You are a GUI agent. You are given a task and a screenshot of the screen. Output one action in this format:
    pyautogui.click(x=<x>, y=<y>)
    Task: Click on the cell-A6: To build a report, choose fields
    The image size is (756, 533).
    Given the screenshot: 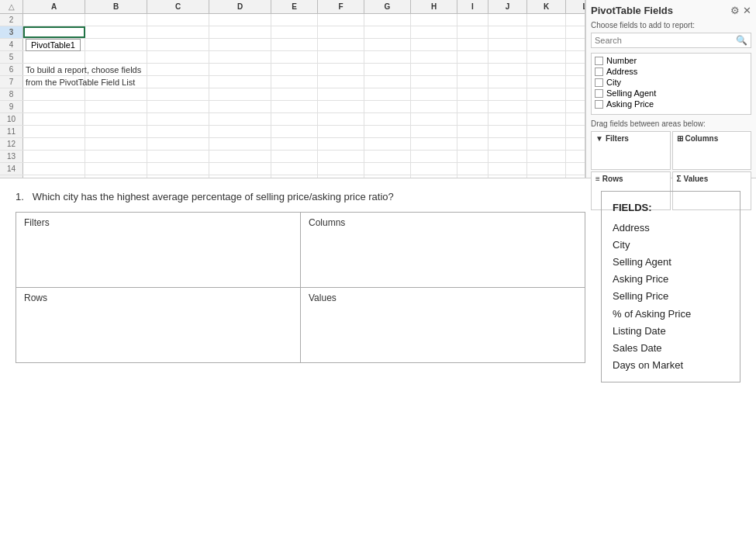 What is the action you would take?
    pyautogui.click(x=54, y=70)
    